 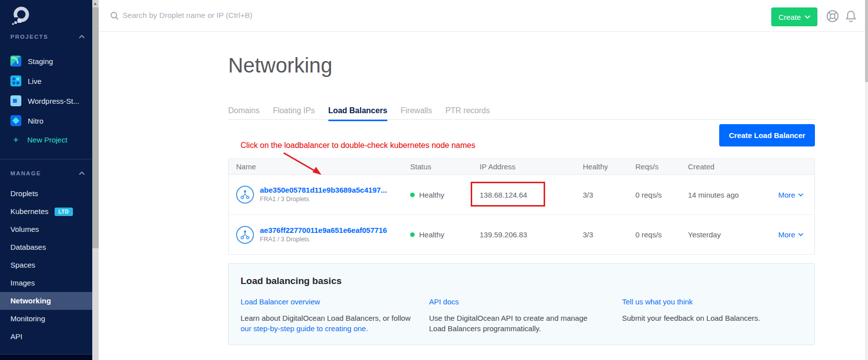 I want to click on sidebar-scrollbar, so click(x=95, y=180).